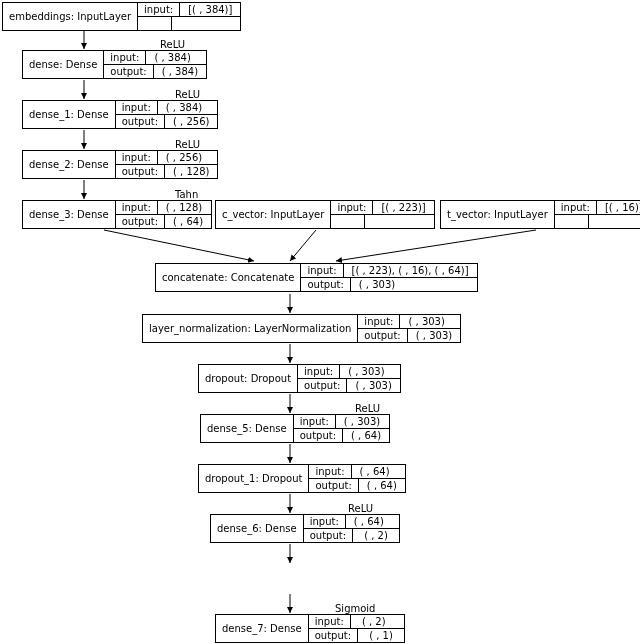 The image size is (640, 644). Describe the element at coordinates (355, 608) in the screenshot. I see `activation-label: Sigmoid` at that location.